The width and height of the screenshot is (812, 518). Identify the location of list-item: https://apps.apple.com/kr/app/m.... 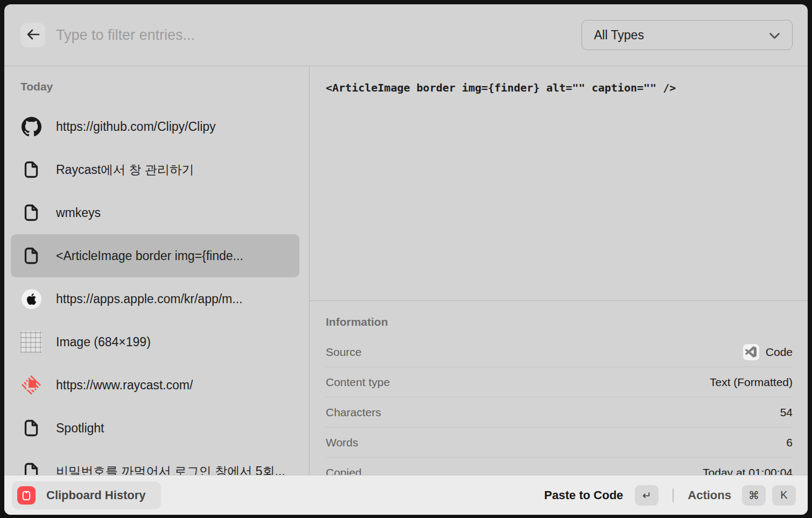
(155, 299).